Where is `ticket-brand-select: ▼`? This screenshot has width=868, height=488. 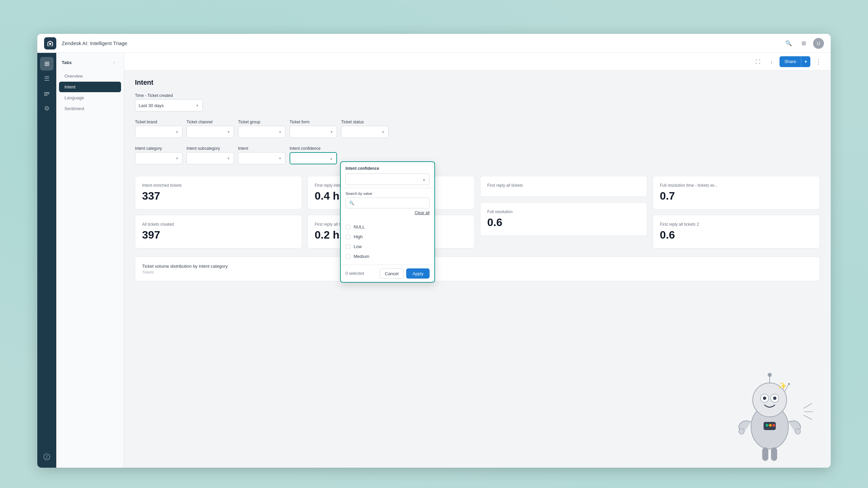 ticket-brand-select: ▼ is located at coordinates (159, 132).